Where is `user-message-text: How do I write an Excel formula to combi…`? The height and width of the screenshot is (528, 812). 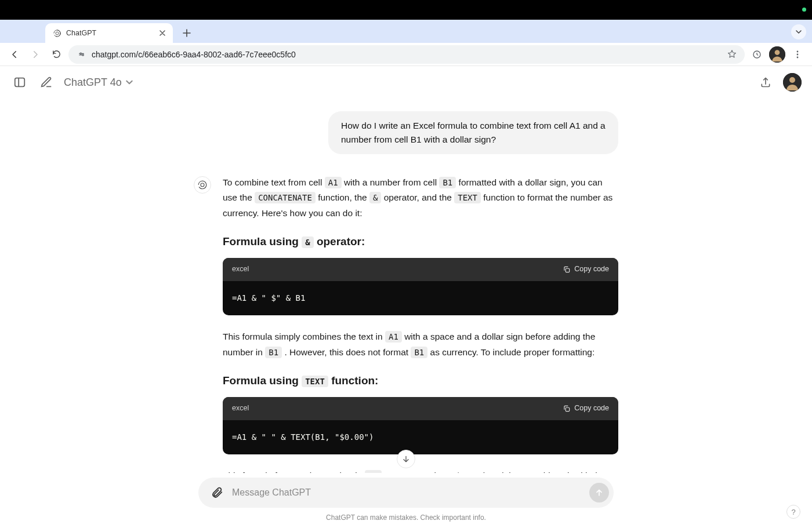 user-message-text: How do I write an Excel formula to combi… is located at coordinates (473, 133).